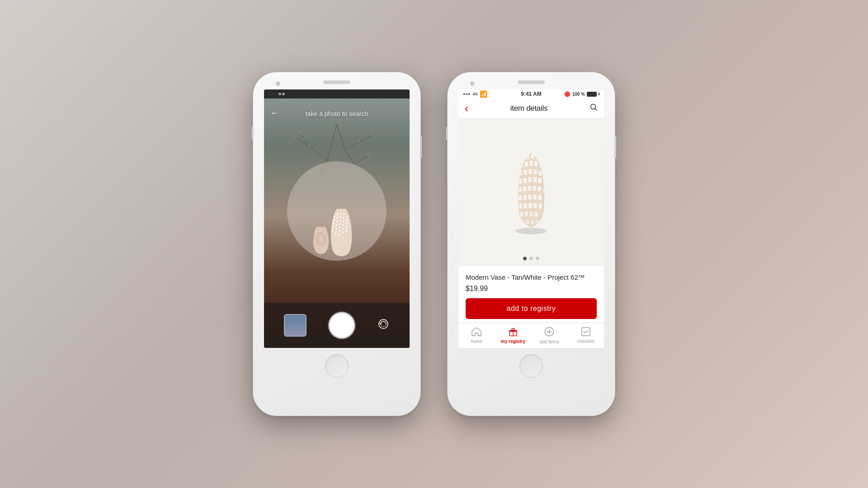  What do you see at coordinates (475, 94) in the screenshot?
I see `signal-area-2: ●●● 4G 📶` at bounding box center [475, 94].